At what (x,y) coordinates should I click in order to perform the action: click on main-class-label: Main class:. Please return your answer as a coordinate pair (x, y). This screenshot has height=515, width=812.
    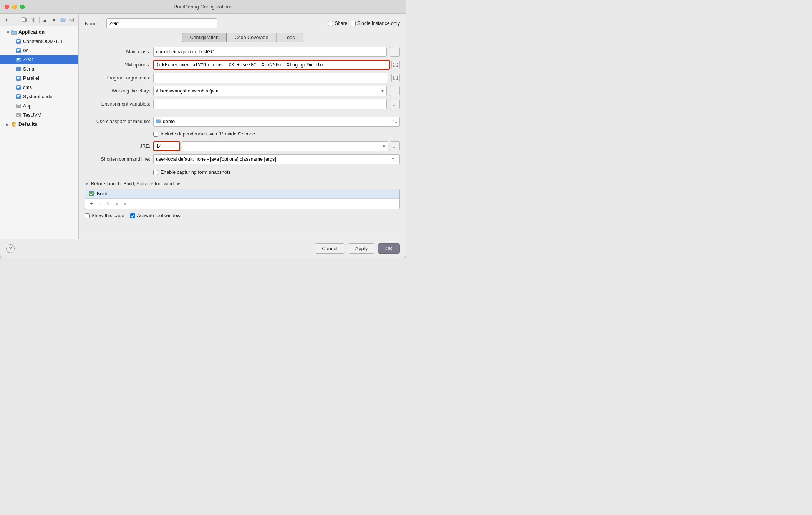
    Looking at the image, I should click on (118, 52).